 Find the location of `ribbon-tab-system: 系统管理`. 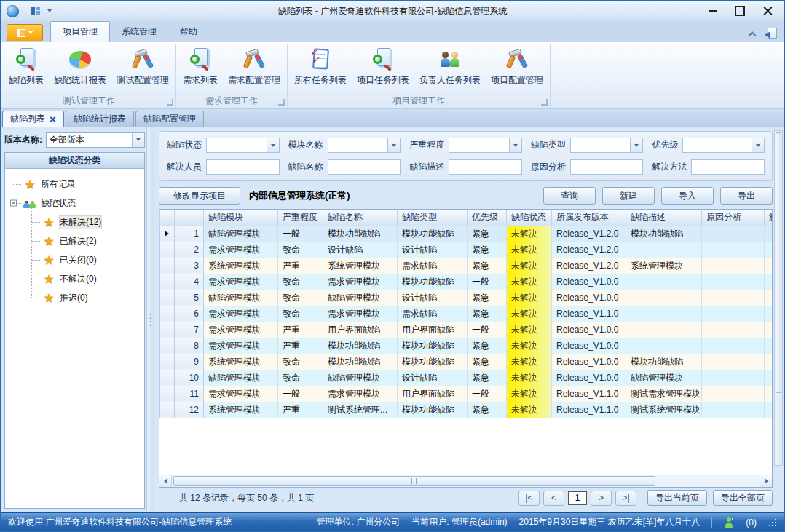

ribbon-tab-system: 系统管理 is located at coordinates (139, 32).